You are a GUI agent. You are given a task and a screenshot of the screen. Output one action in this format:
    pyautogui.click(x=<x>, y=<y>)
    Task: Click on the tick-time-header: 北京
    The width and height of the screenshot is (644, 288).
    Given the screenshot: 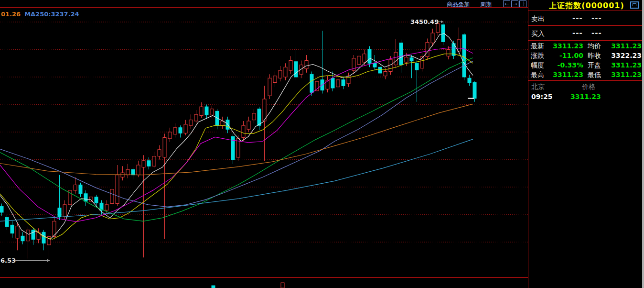 What is the action you would take?
    pyautogui.click(x=538, y=87)
    